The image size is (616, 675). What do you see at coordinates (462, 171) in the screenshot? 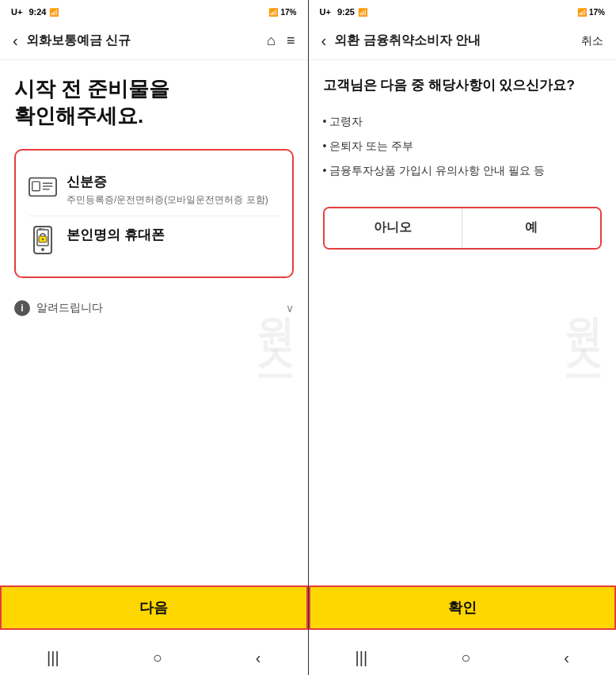
I see `bullet-item-3: 금융투자상품 가입시 유의사항 안내 필요 등` at bounding box center [462, 171].